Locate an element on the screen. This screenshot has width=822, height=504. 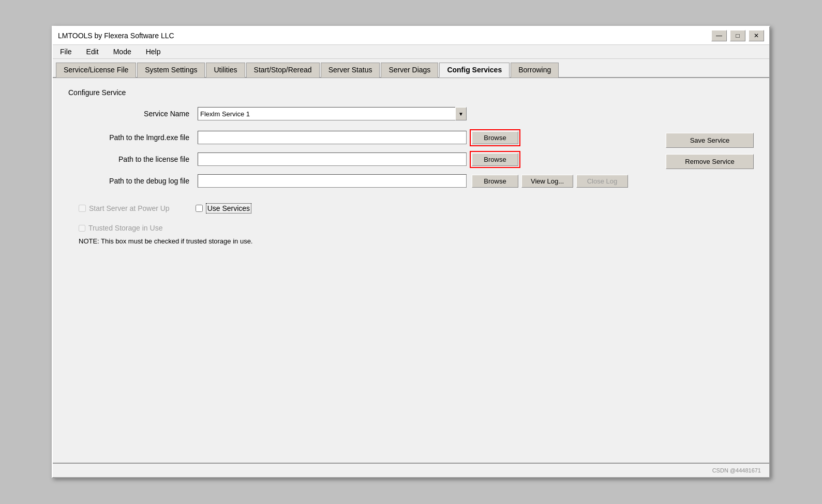
lmgrd-path-row: Path to the lmgrd.exe file Browse is located at coordinates (359, 138).